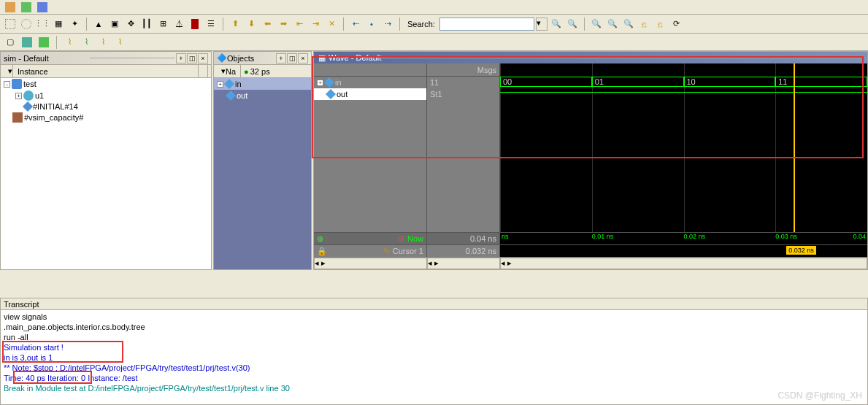 The width and height of the screenshot is (868, 405). I want to click on hscroll-names: ◂ ▸, so click(371, 263).